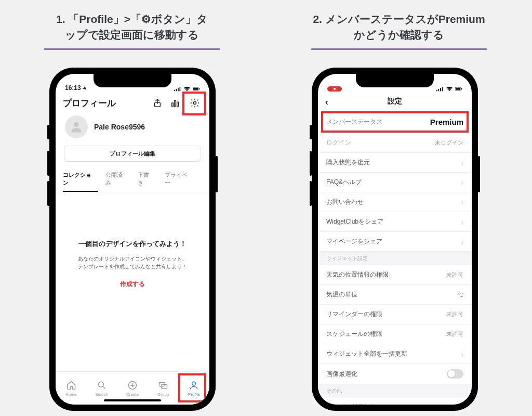  What do you see at coordinates (132, 180) in the screenshot?
I see `profile-tabs: コレクション 公開済み 下書き プライベー` at bounding box center [132, 180].